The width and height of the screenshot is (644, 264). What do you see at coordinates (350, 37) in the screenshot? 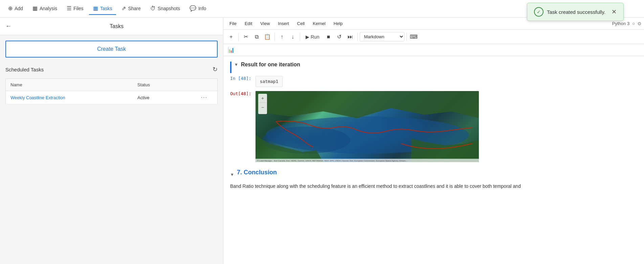
I see `fast-forward-button: ⏭` at bounding box center [350, 37].